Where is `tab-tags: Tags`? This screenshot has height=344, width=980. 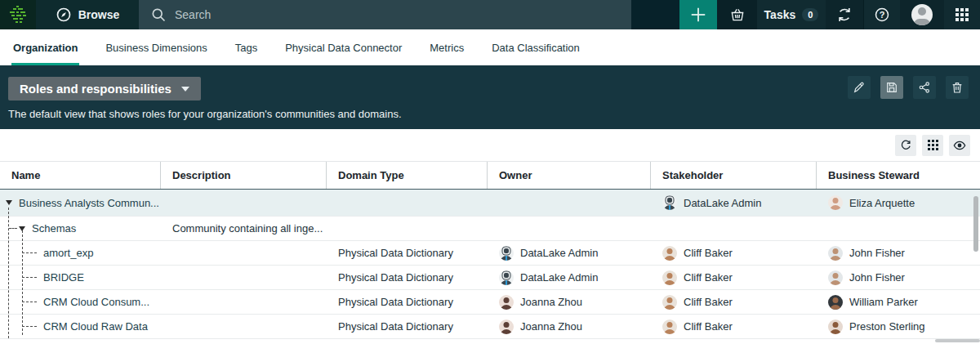 tab-tags: Tags is located at coordinates (247, 47).